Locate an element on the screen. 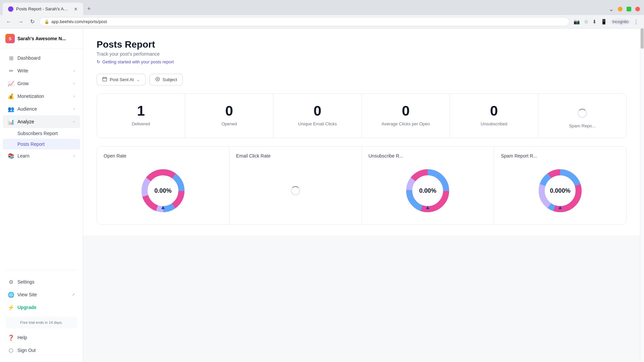 The width and height of the screenshot is (644, 362). sidebar: S Sarah's Awesome N... ⊞ Dashboard ✏ Wri… is located at coordinates (42, 195).